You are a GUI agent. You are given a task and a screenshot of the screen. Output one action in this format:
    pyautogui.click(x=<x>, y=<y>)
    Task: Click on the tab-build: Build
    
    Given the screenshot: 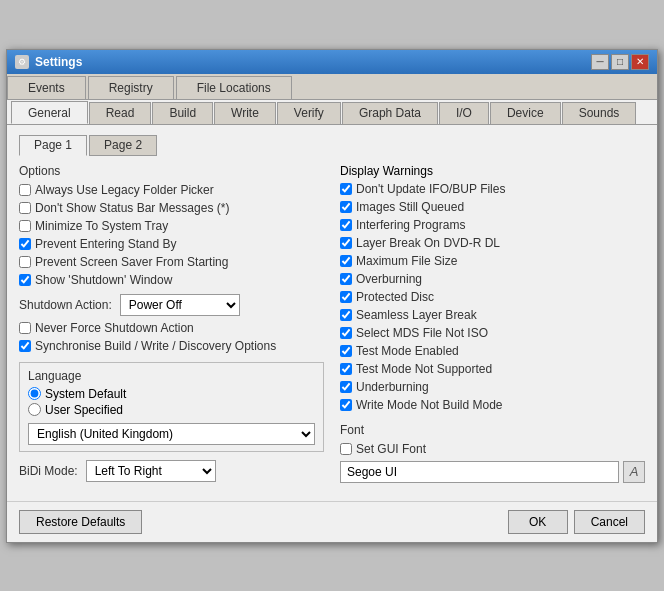 What is the action you would take?
    pyautogui.click(x=182, y=113)
    